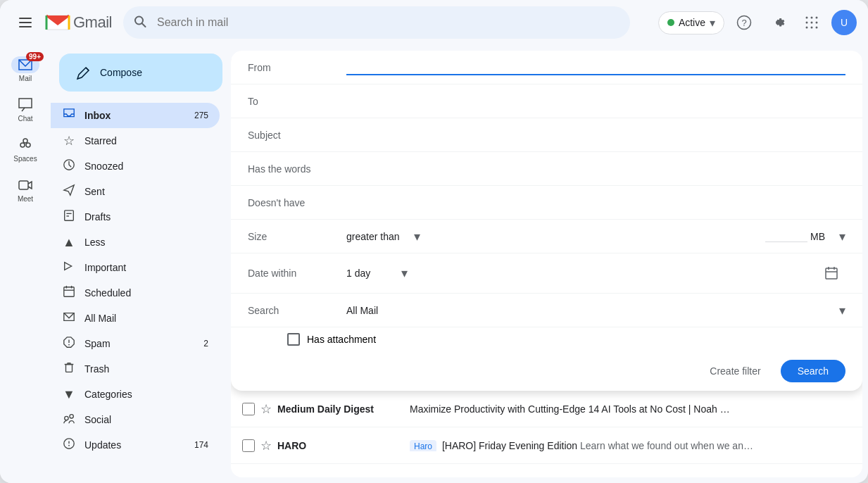 The height and width of the screenshot is (483, 868). Describe the element at coordinates (786, 237) in the screenshot. I see `size-number-input` at that location.